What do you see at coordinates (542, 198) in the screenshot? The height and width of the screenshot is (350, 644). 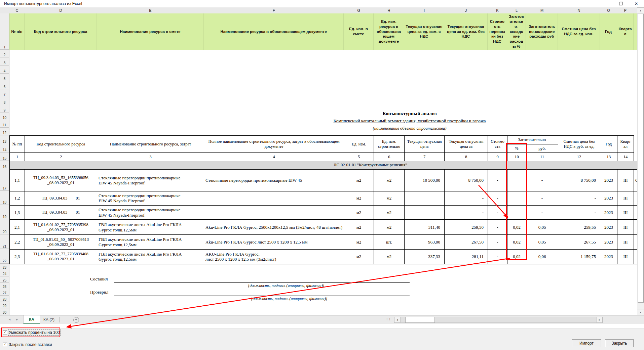 I see `table-cell-r18-rub: -` at bounding box center [542, 198].